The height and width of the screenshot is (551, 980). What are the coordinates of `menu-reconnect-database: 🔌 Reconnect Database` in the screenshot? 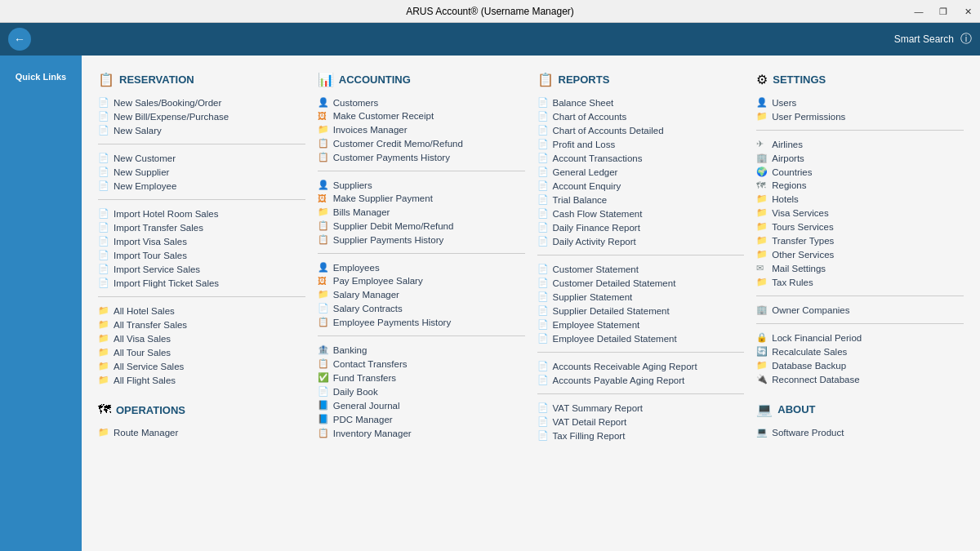 It's located at (860, 379).